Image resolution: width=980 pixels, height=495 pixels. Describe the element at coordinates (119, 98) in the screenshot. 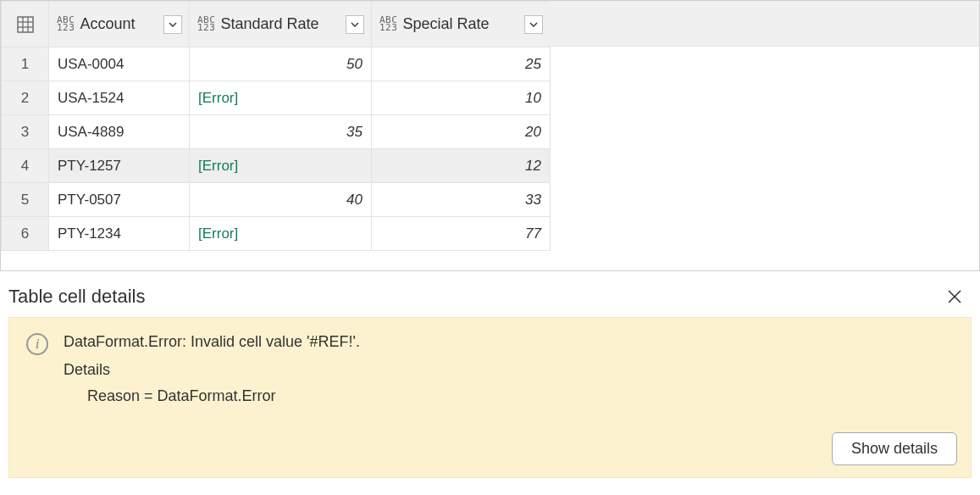

I see `cell-account: USA-1524` at that location.